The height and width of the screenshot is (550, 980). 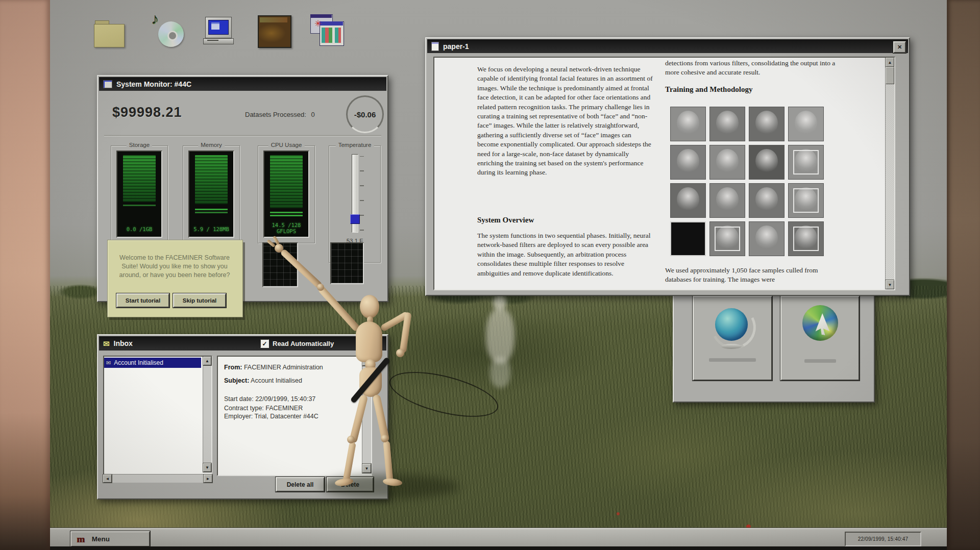 I want to click on inbox-titlebar: ✉ Inbox ✓ Read Automatically, so click(x=243, y=343).